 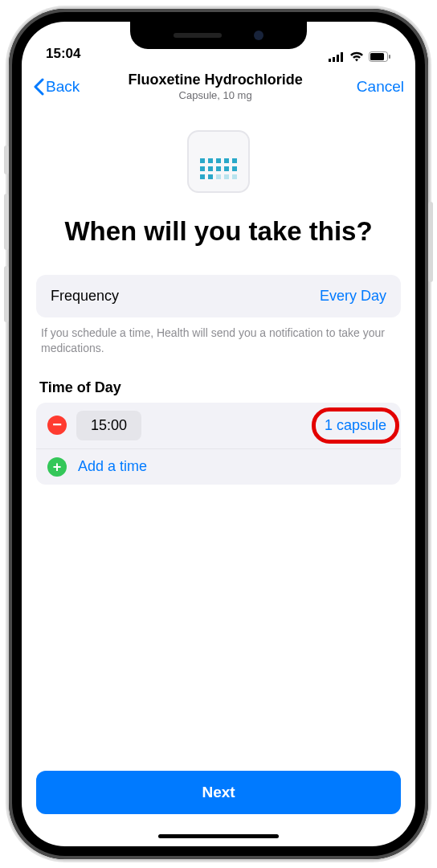 What do you see at coordinates (215, 87) in the screenshot?
I see `nav-title: Fluoxetine Hydrochloride Capsule, 10 mg` at bounding box center [215, 87].